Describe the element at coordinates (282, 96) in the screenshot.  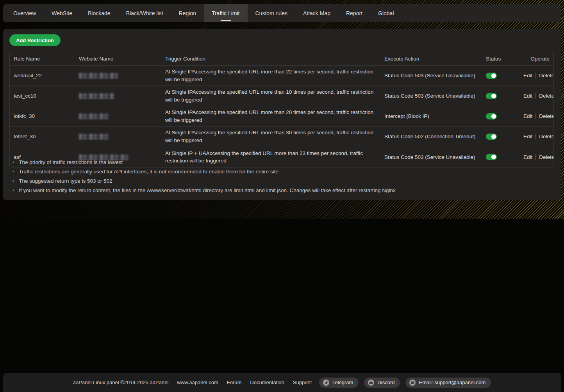
I see `table-row: test_cc10 At Single IPAccessing the spec…` at that location.